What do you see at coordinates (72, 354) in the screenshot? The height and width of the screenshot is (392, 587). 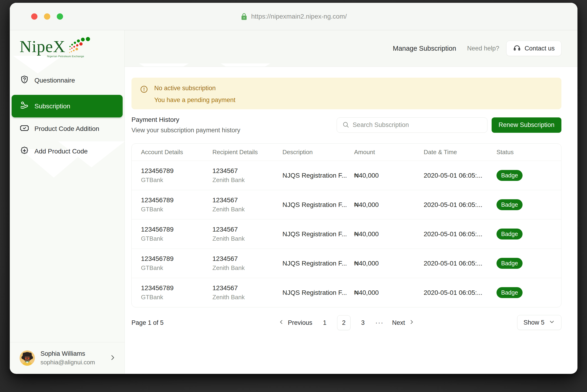 I see `profile-name: Sophia Williams` at bounding box center [72, 354].